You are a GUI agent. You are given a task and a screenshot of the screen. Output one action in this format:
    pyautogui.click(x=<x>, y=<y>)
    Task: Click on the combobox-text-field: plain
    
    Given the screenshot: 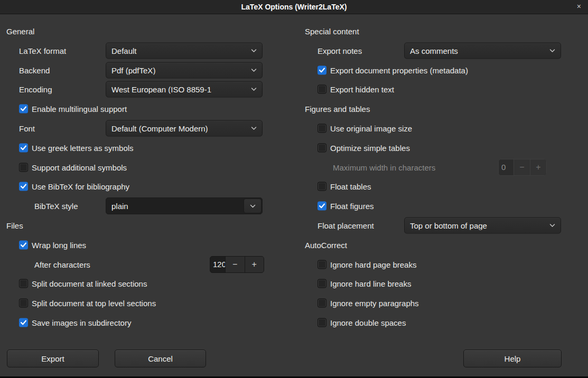 What is the action you would take?
    pyautogui.click(x=174, y=206)
    